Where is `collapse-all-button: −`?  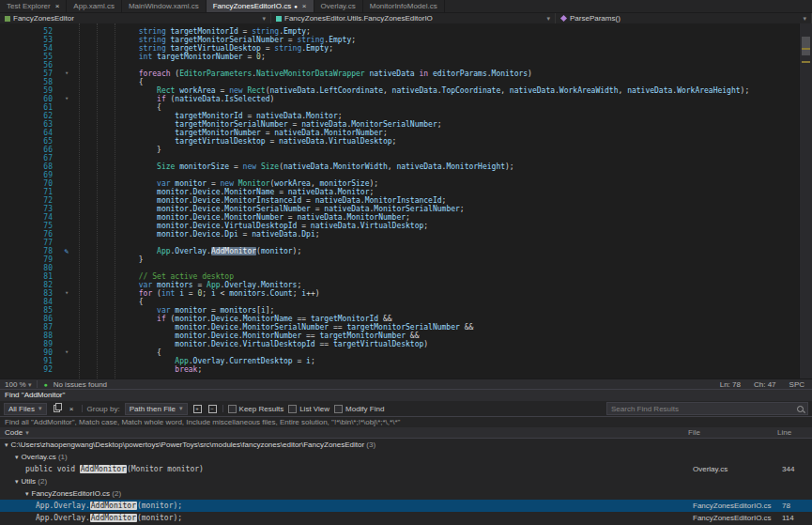 collapse-all-button: − is located at coordinates (212, 409).